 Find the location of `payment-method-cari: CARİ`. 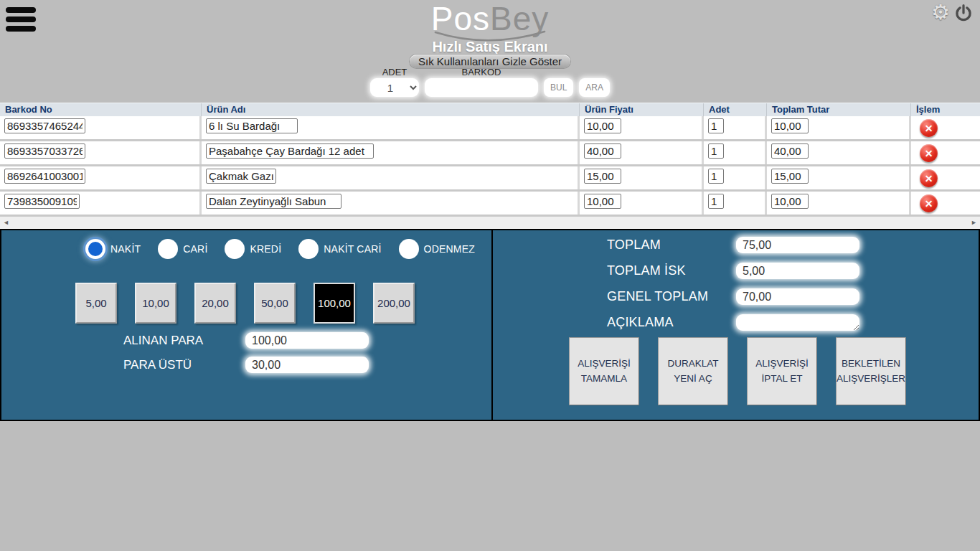

payment-method-cari: CARİ is located at coordinates (182, 249).